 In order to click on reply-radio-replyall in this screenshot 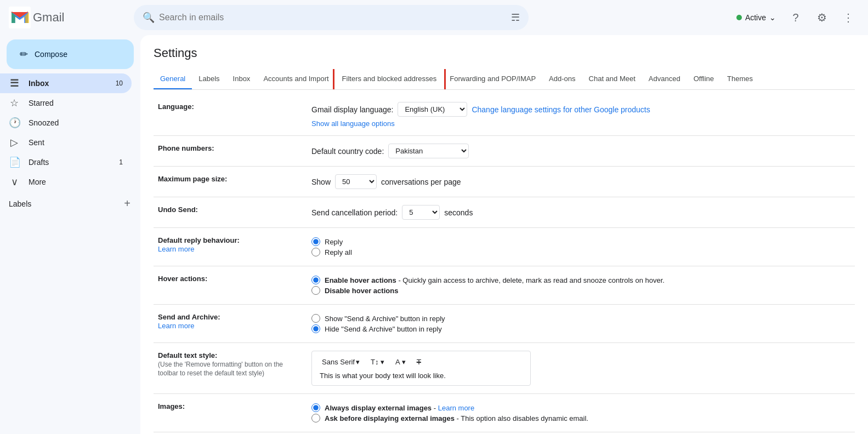, I will do `click(316, 252)`.